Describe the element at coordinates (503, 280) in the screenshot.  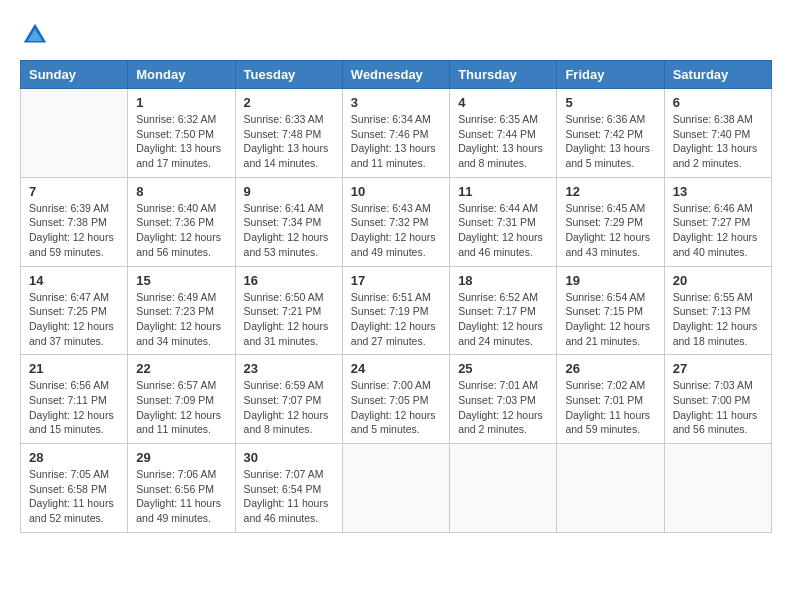
I see `day-number: 18` at that location.